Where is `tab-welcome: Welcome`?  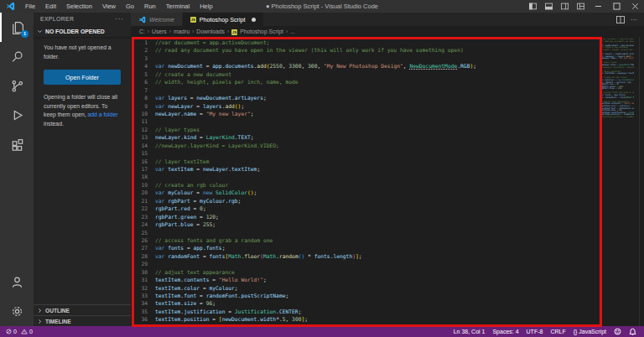
tab-welcome: Welcome is located at coordinates (157, 19).